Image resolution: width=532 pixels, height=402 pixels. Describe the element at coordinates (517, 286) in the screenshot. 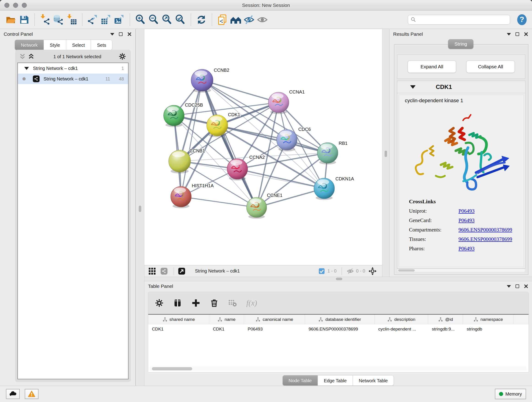

I see `table-panel-float-button` at that location.